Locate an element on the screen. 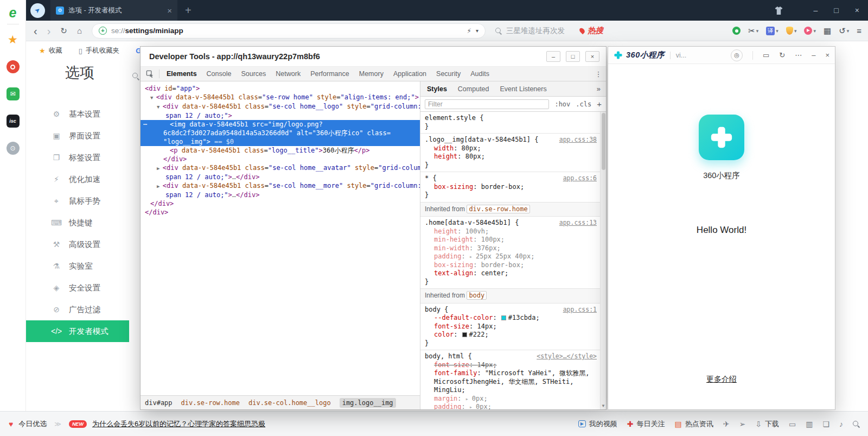 The width and height of the screenshot is (868, 436). devtools-minimize-button: – is located at coordinates (553, 56).